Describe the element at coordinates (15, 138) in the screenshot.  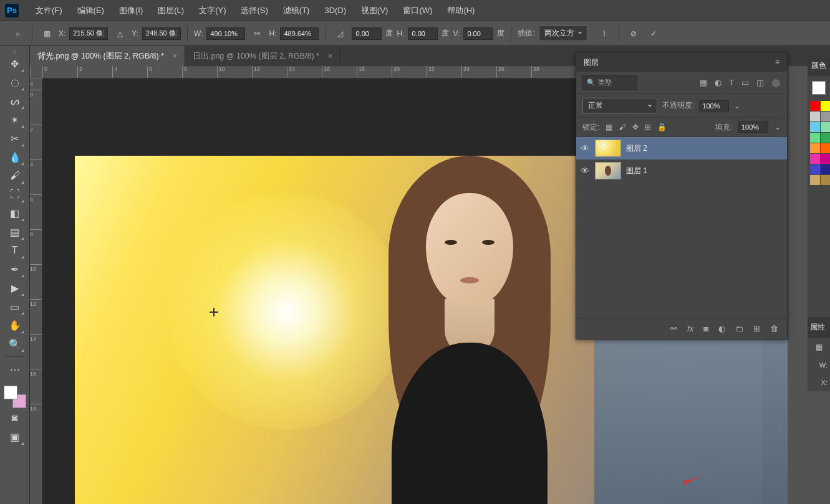
I see `crop-tool: ✂` at that location.